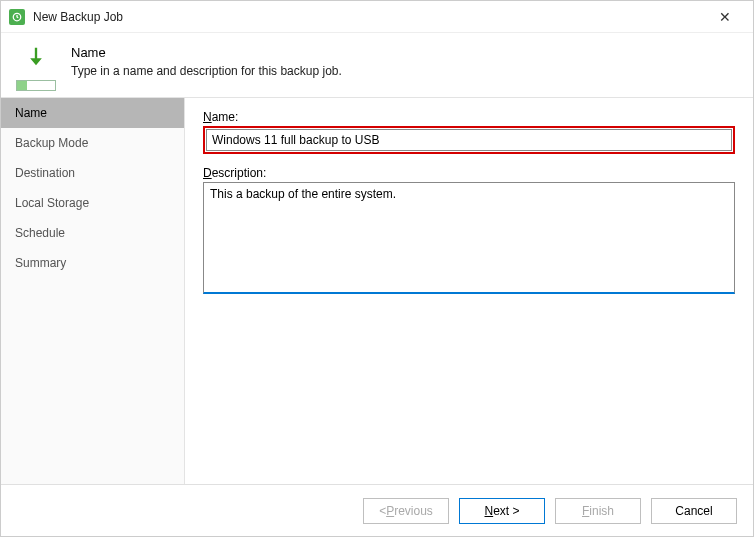  I want to click on download-arrow-icon, so click(36, 58).